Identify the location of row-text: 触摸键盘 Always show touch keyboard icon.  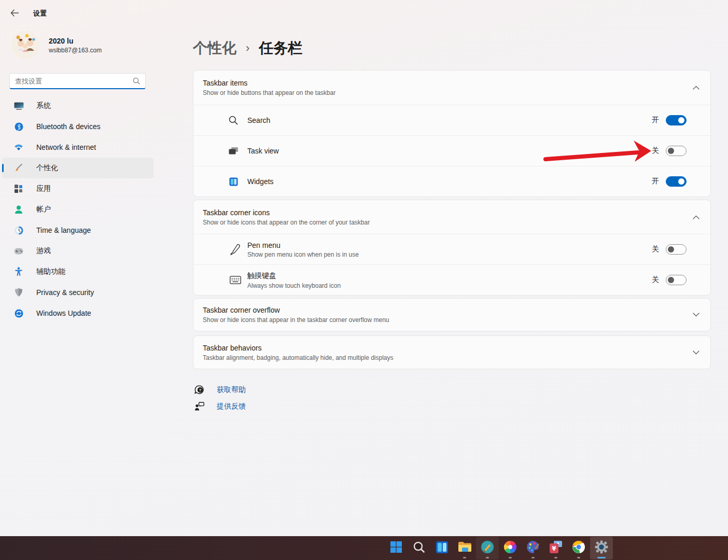
(294, 280).